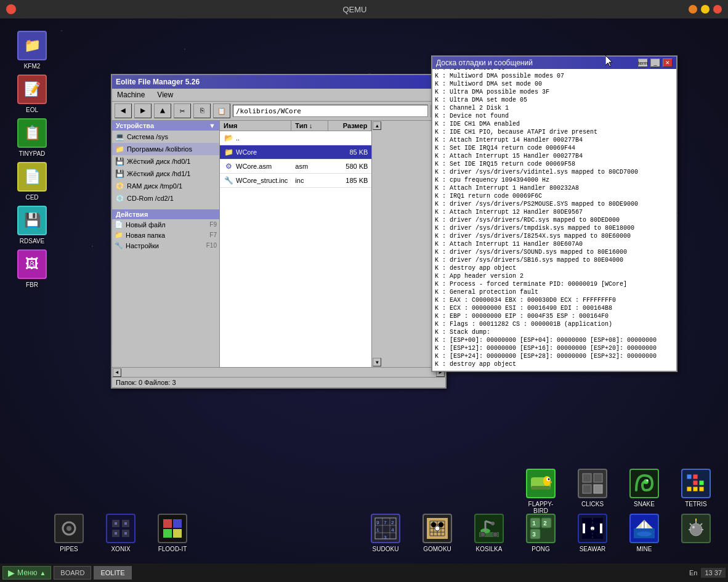 This screenshot has width=728, height=582. What do you see at coordinates (172, 533) in the screenshot?
I see `desktop-icon-flood-it: FLOOD-IT` at bounding box center [172, 533].